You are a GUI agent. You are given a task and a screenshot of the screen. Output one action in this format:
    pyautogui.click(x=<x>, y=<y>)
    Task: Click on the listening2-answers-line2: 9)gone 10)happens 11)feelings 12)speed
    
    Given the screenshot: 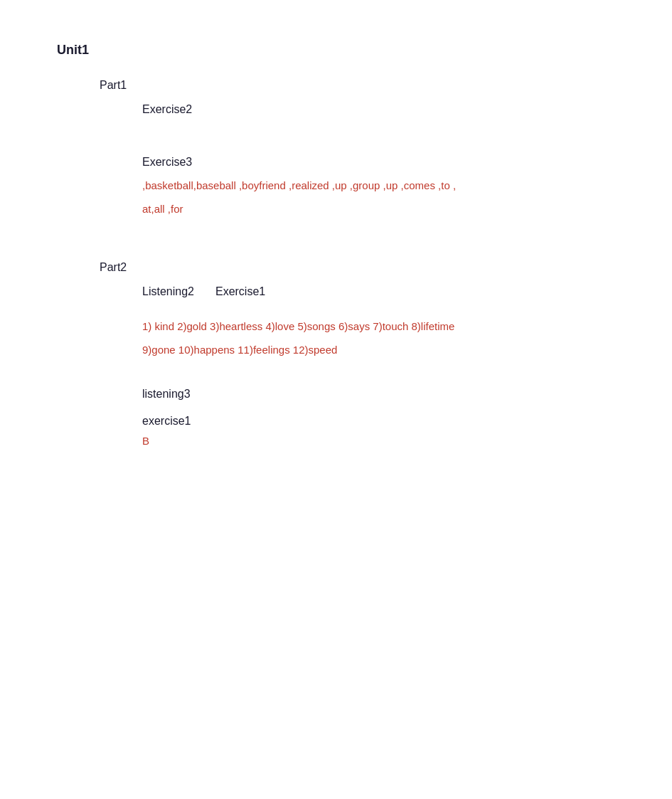 What is the action you would take?
    pyautogui.click(x=378, y=350)
    